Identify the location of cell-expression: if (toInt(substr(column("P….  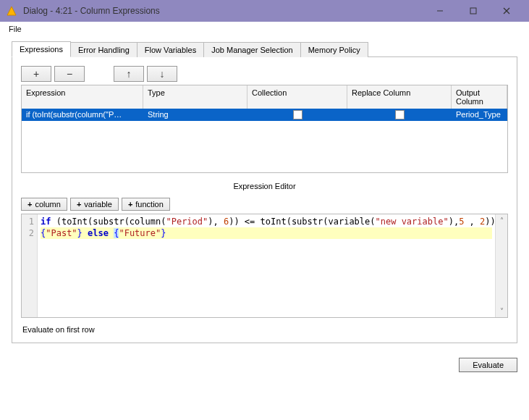
(82, 114).